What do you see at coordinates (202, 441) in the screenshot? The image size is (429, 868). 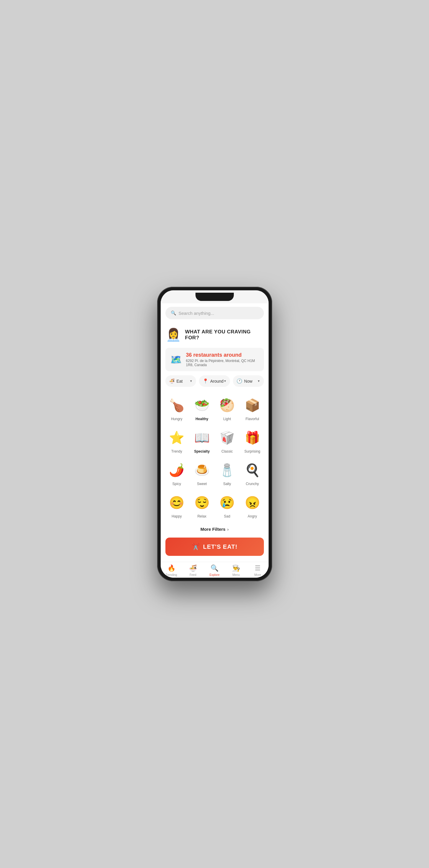 I see `category-item-specialty: 📖Specialty` at bounding box center [202, 441].